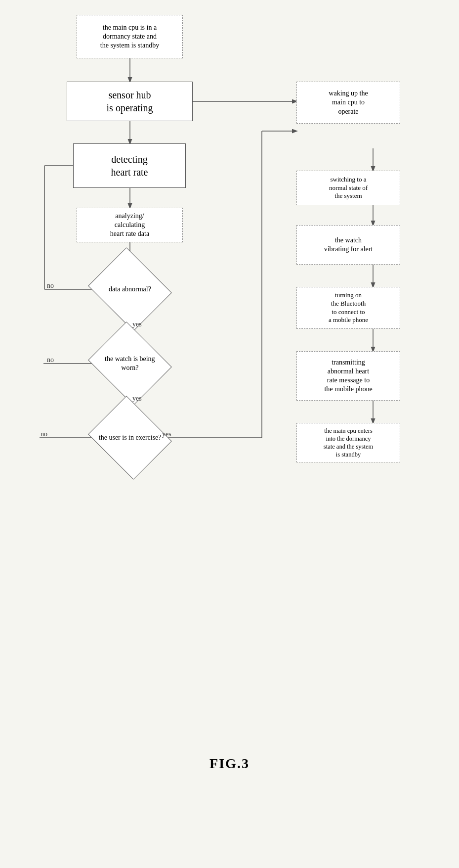 The image size is (459, 868). I want to click on user-exercise-diamond: the user is in exercise?, so click(130, 438).